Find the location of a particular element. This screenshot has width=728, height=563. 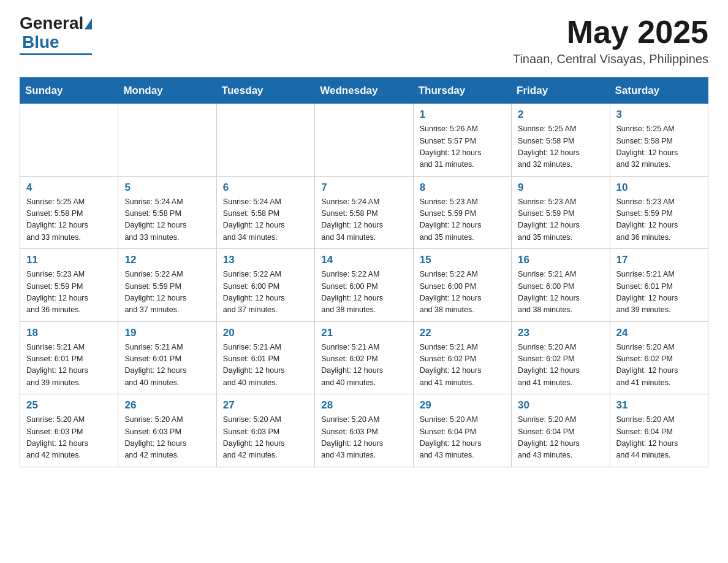

day-number: 8 is located at coordinates (462, 188).